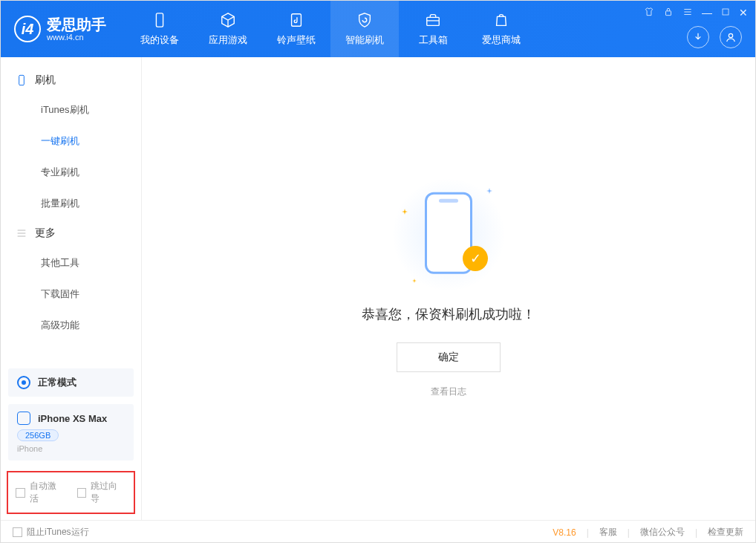  Describe the element at coordinates (71, 432) in the screenshot. I see `device-card: iPhone XS Max 256GB iPhone` at that location.